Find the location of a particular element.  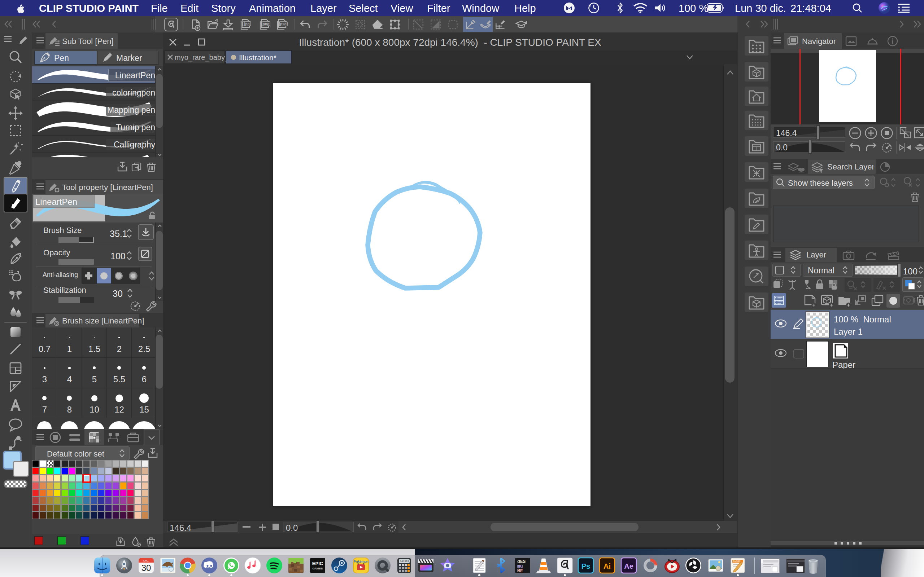

svg-text: png is located at coordinates (266, 24).